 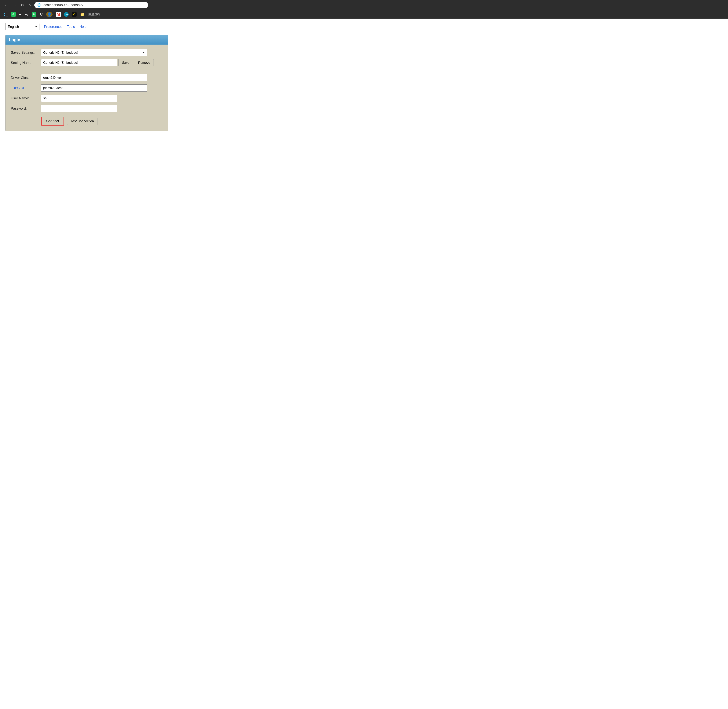 What do you see at coordinates (87, 40) in the screenshot?
I see `login-header: Login` at bounding box center [87, 40].